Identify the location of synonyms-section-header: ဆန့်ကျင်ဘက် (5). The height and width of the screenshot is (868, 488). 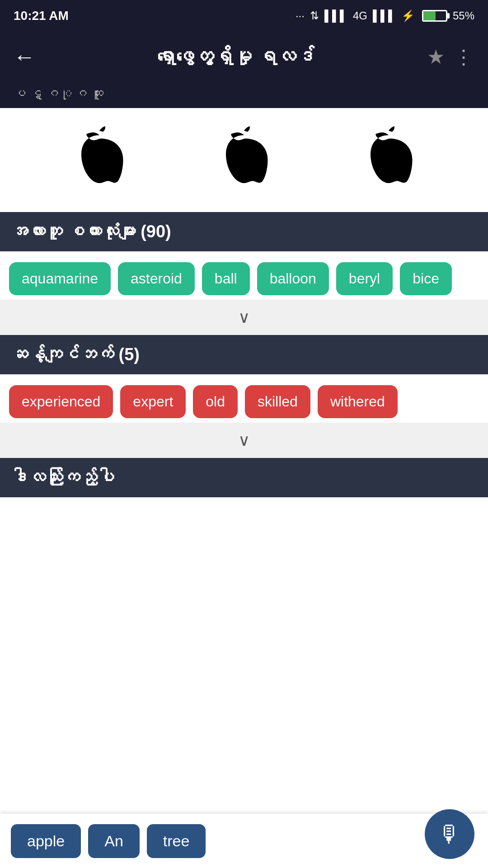
(244, 354).